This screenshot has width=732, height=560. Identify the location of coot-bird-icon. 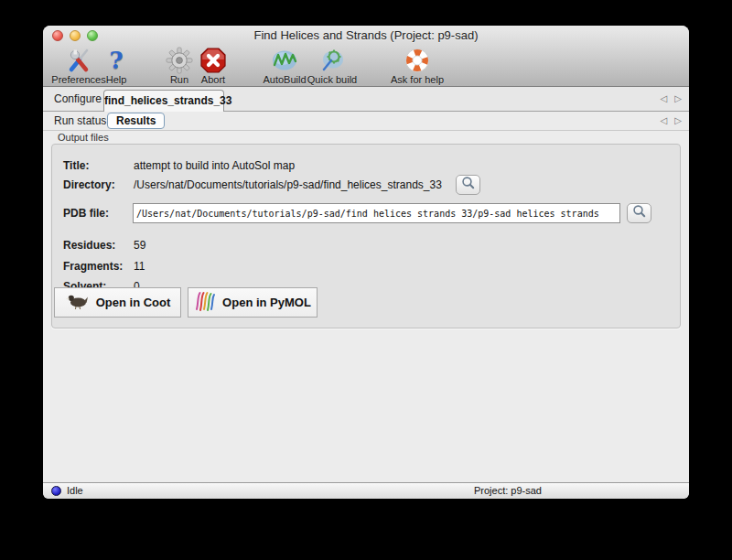
(77, 303).